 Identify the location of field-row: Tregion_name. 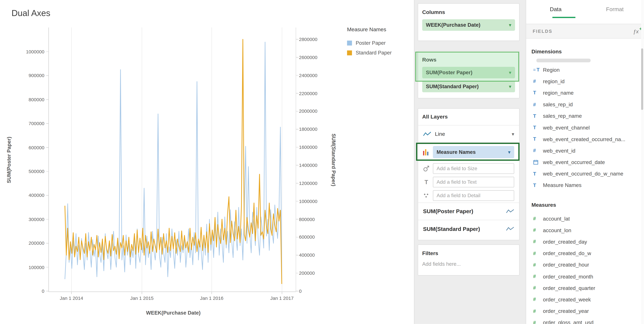
(584, 93).